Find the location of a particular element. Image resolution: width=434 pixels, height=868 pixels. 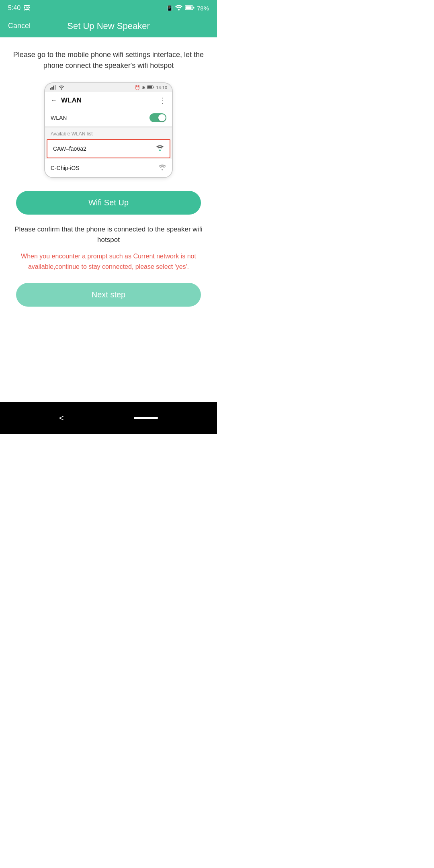

status-right: 📳 78% is located at coordinates (188, 8).